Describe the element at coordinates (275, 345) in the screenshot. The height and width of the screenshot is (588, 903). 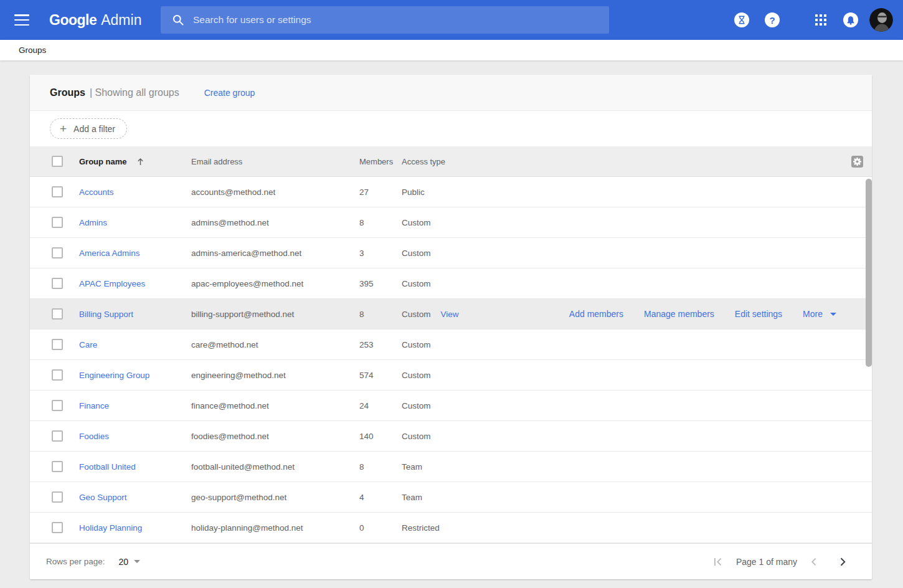
I see `group-email: care@method.net` at that location.